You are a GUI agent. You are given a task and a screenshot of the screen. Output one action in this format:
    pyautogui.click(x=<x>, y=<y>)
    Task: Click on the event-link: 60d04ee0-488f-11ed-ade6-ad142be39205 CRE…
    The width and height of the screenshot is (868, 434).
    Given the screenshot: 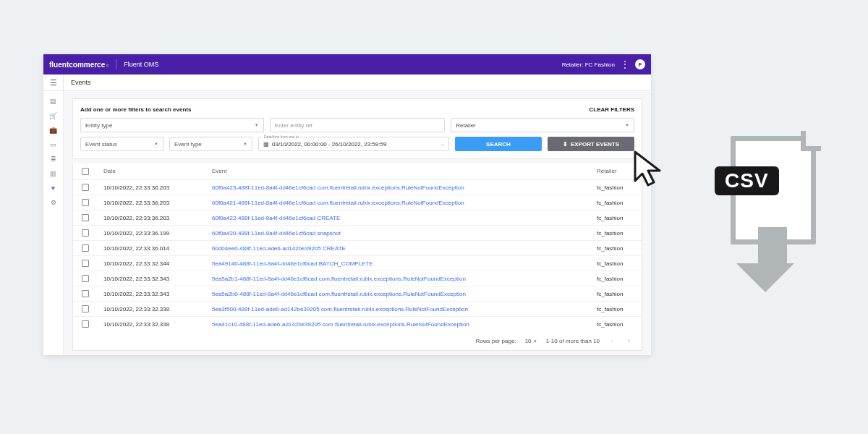 What is the action you would take?
    pyautogui.click(x=279, y=249)
    